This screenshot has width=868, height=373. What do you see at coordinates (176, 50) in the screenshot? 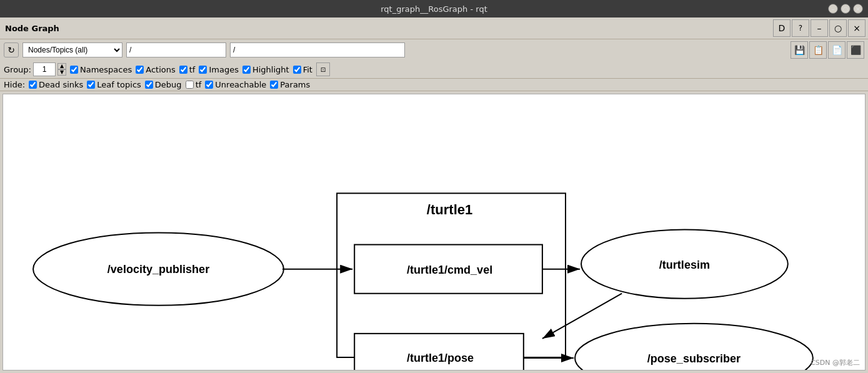
I see `filter1-input` at bounding box center [176, 50].